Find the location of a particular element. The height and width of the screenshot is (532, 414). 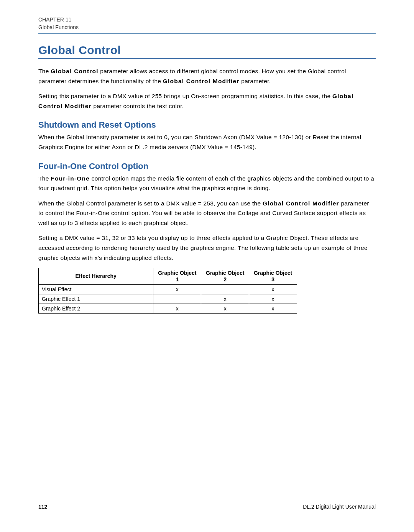

table-header-row: Effect Hierarchy Graphic Object 1 Graphi… is located at coordinates (168, 277).